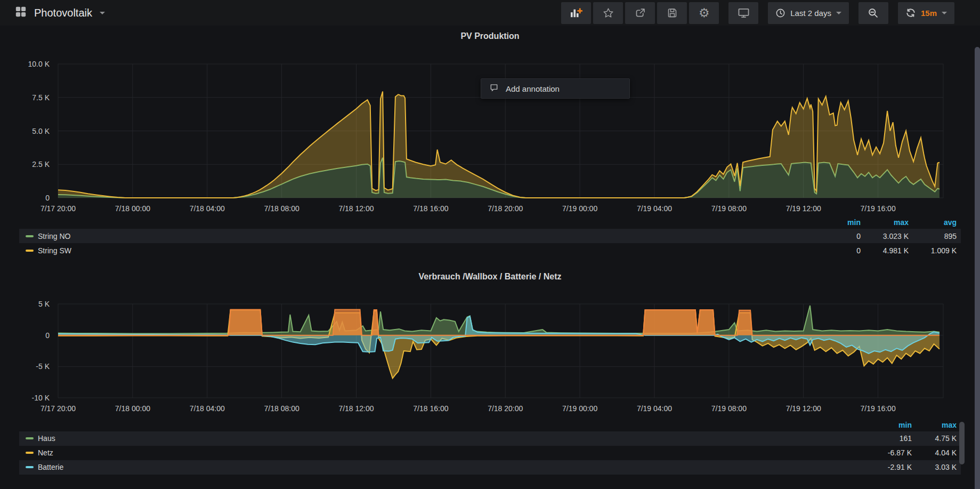 The height and width of the screenshot is (489, 980). I want to click on navbar: Photovoltaik ⚙, so click(490, 13).